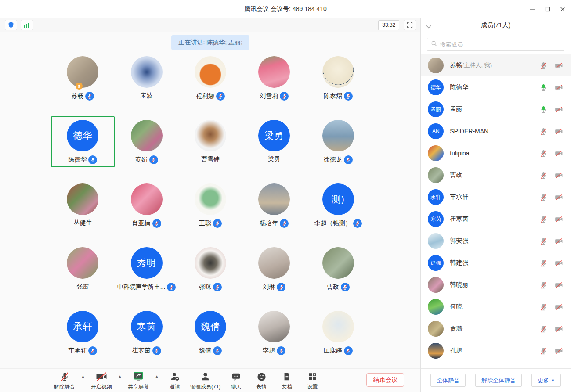  Describe the element at coordinates (495, 219) in the screenshot. I see `member-row: 寒茵 崔寒茵` at that location.